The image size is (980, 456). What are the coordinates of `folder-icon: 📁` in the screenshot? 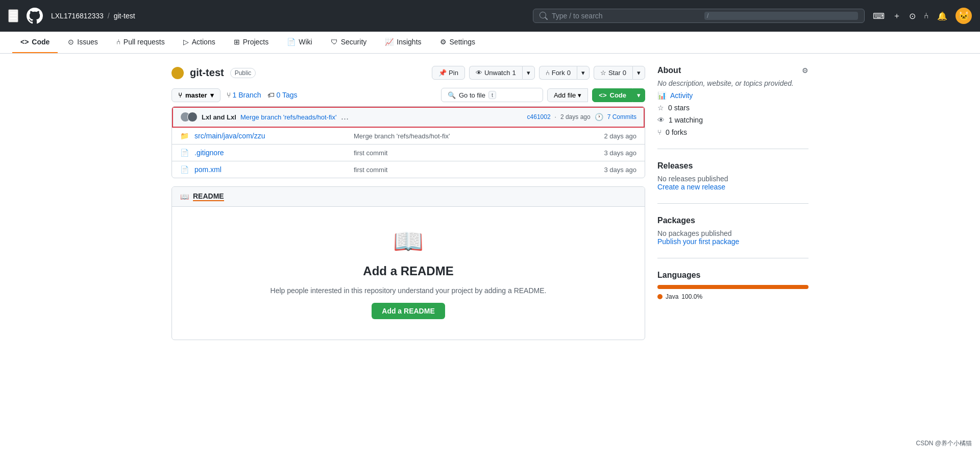 It's located at (184, 136).